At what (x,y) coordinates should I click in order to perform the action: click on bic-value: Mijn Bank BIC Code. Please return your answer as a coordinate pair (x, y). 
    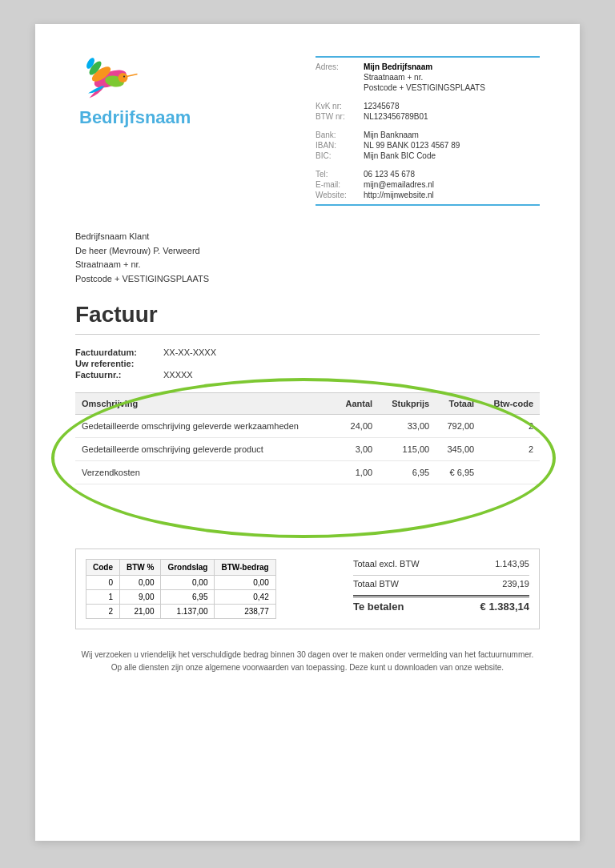
    Looking at the image, I should click on (400, 155).